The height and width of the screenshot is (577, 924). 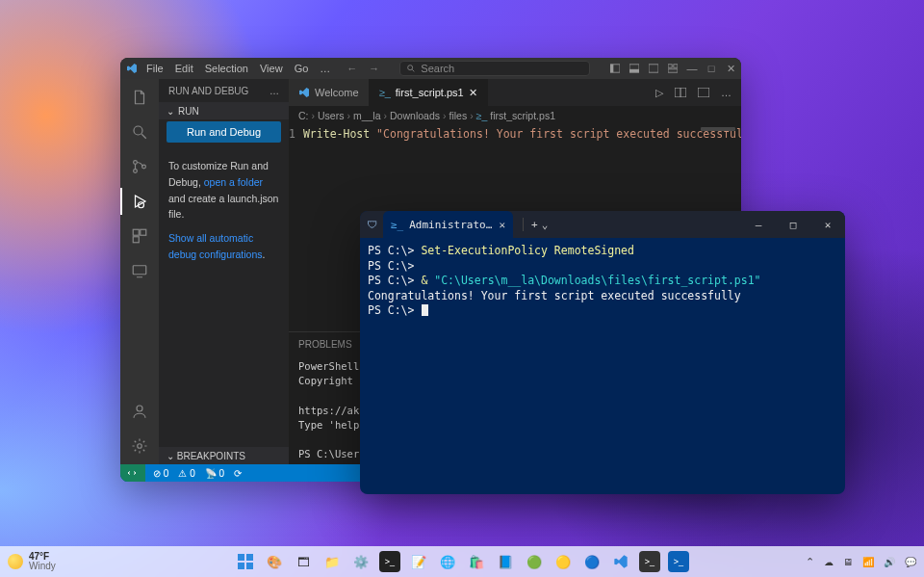 What do you see at coordinates (215, 474) in the screenshot?
I see `status-ports: 📡 0` at bounding box center [215, 474].